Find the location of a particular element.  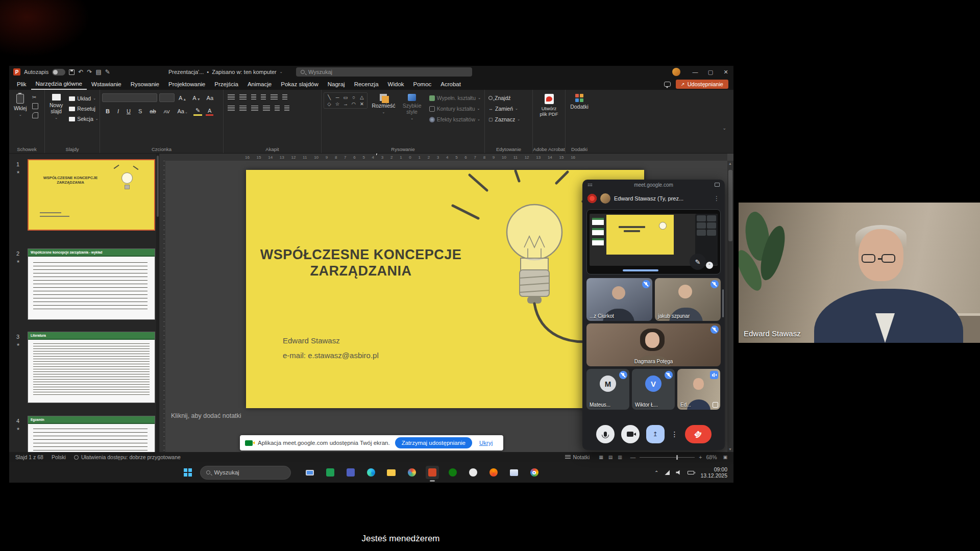

network-icon is located at coordinates (667, 472).